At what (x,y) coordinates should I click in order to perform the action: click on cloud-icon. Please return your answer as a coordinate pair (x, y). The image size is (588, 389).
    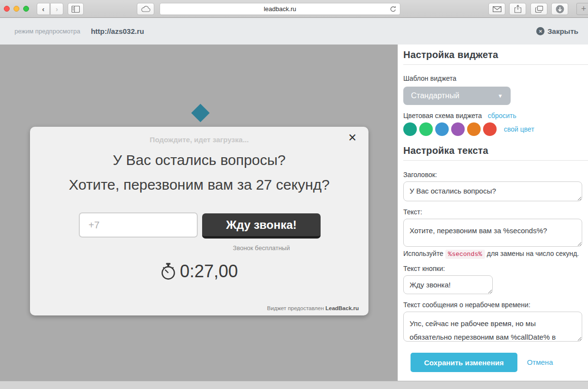
    Looking at the image, I should click on (146, 9).